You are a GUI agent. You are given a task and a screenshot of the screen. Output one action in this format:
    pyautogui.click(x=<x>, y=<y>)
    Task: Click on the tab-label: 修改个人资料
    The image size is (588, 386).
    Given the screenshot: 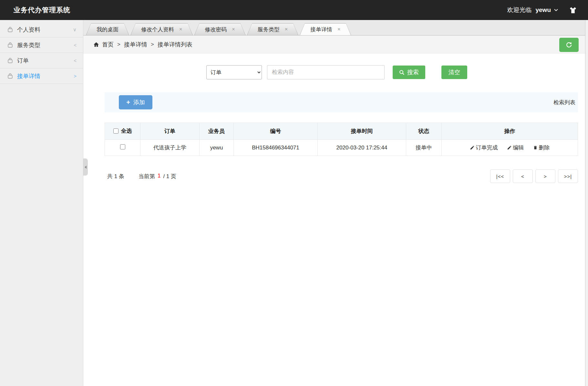 What is the action you would take?
    pyautogui.click(x=158, y=30)
    